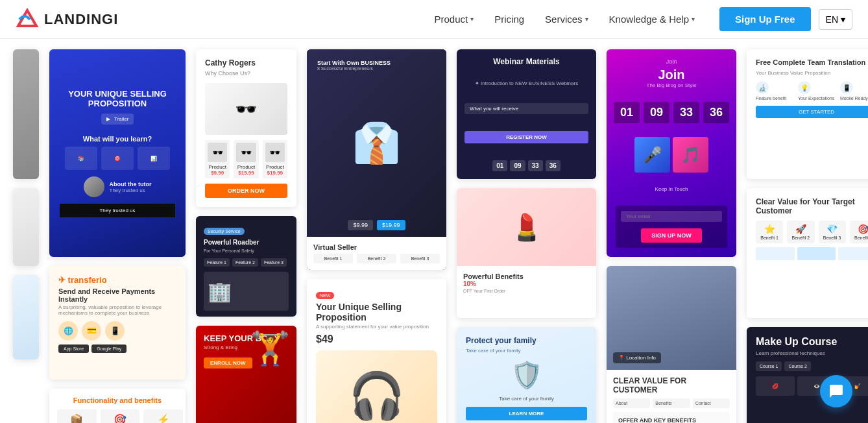  Describe the element at coordinates (807, 114) in the screenshot. I see `template-card-translation: Free Complete Team Translation Your Busi…` at that location.